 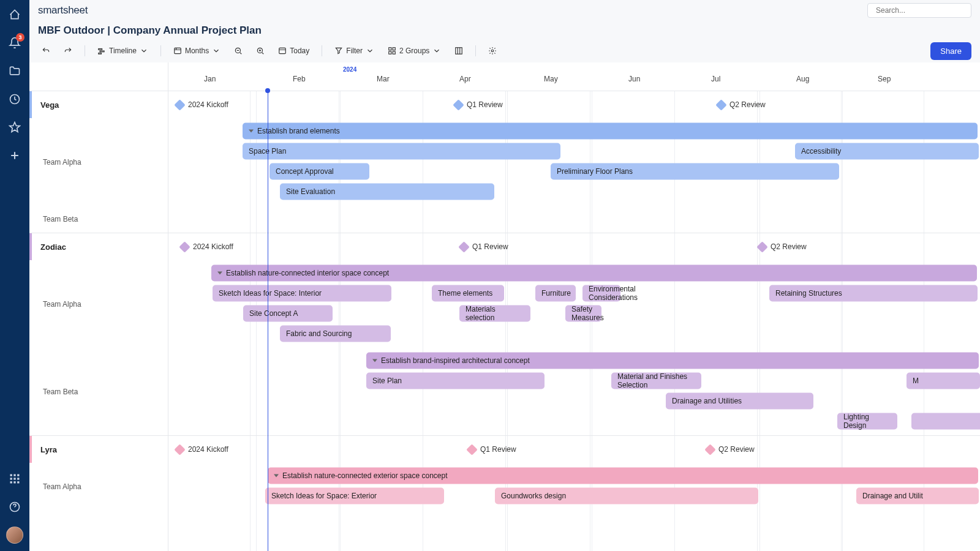 I want to click on summary-bar: Establish nature-connected exterior spac…, so click(x=623, y=475).